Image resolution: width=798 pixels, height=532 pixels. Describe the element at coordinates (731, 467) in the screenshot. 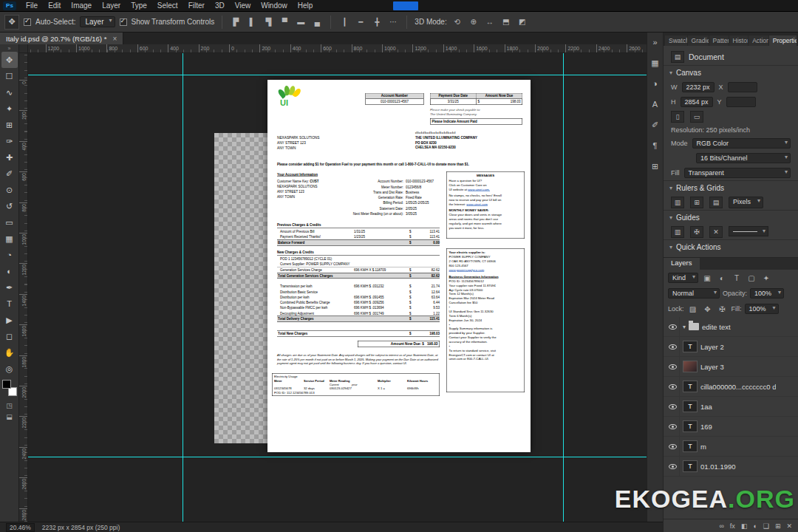

I see `layer-row: ▾ 01.01.1990` at that location.